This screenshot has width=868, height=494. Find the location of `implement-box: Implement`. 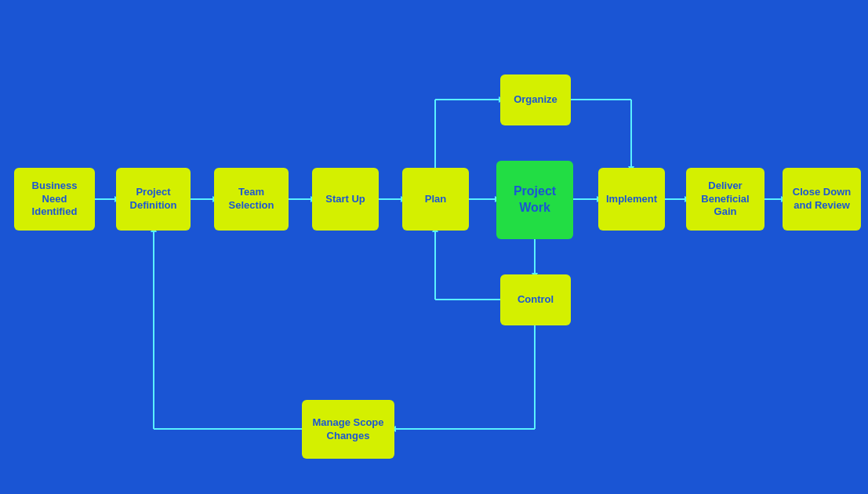

implement-box: Implement is located at coordinates (632, 199).